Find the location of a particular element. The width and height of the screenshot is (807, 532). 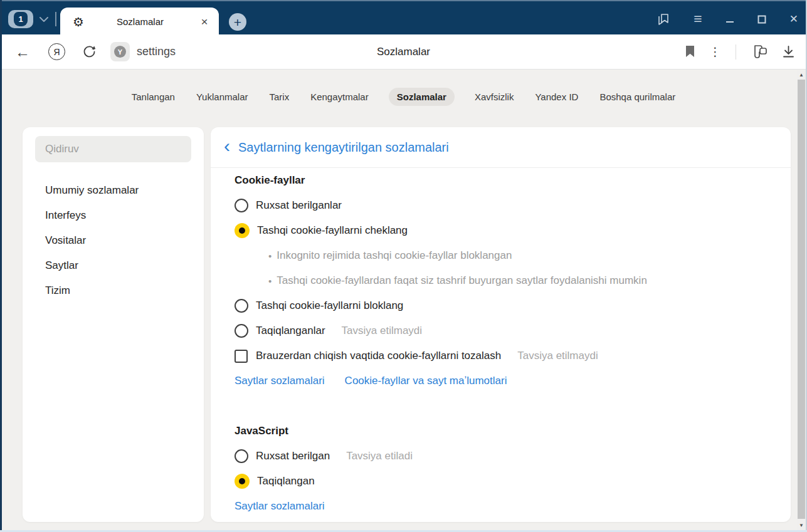

cookie-section-title: Cookie-fayllar is located at coordinates (500, 180).